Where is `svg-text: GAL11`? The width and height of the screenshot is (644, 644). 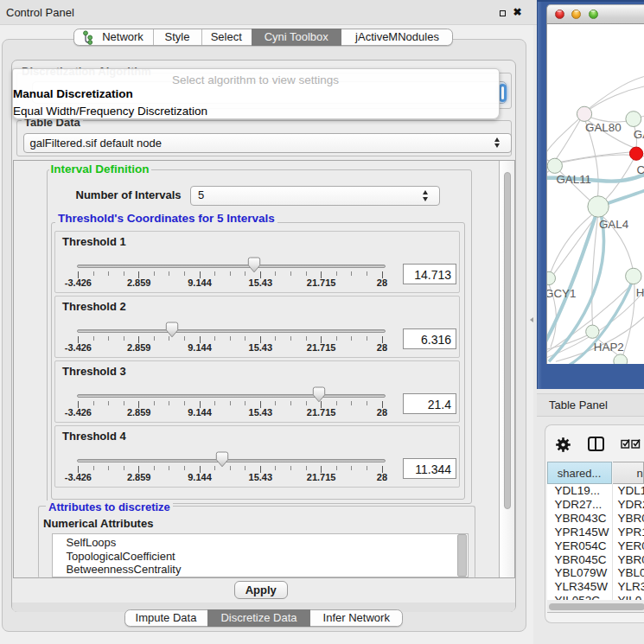 svg-text: GAL11 is located at coordinates (574, 178).